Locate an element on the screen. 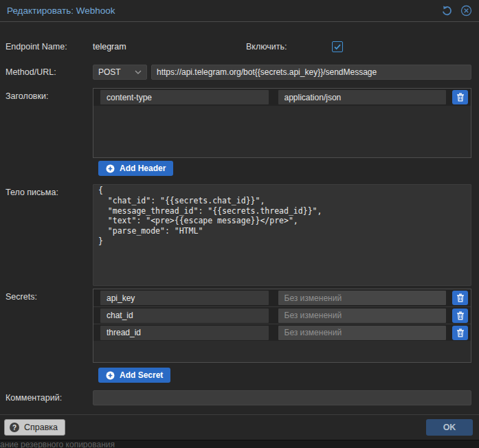  header-key-input is located at coordinates (184, 98).